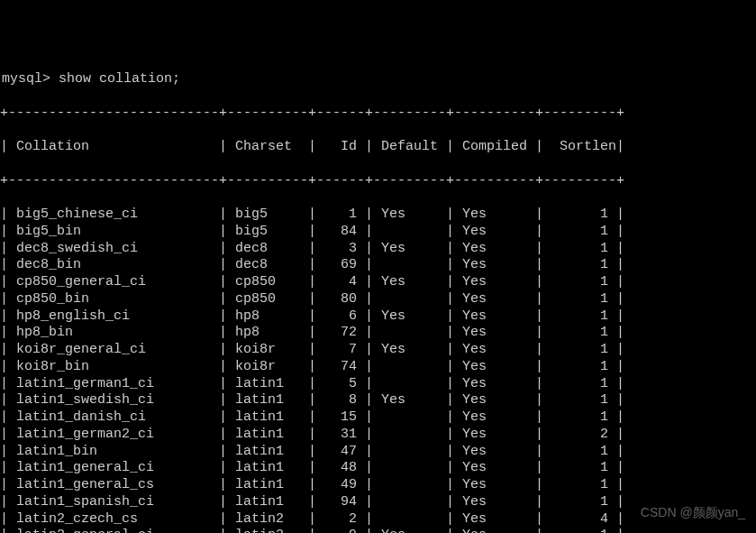 The width and height of the screenshot is (756, 533). Describe the element at coordinates (378, 79) in the screenshot. I see `mysql-prompt: mysql> show collation;` at that location.